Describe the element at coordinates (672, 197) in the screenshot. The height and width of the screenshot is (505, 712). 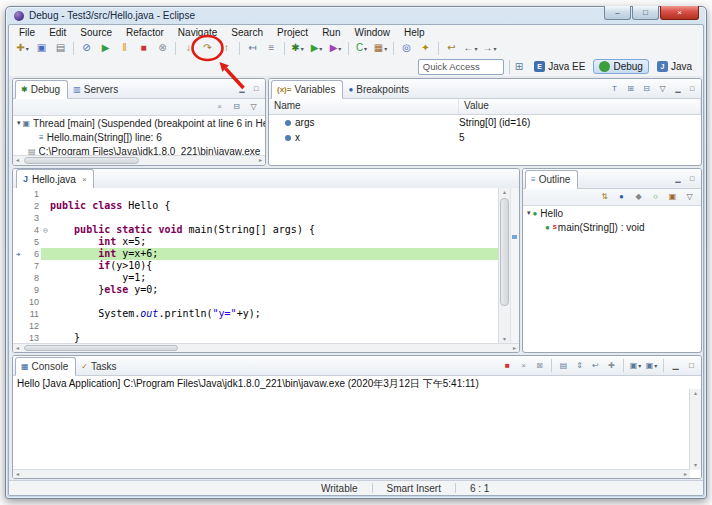
I see `hide-local-types-icon: ▣` at that location.